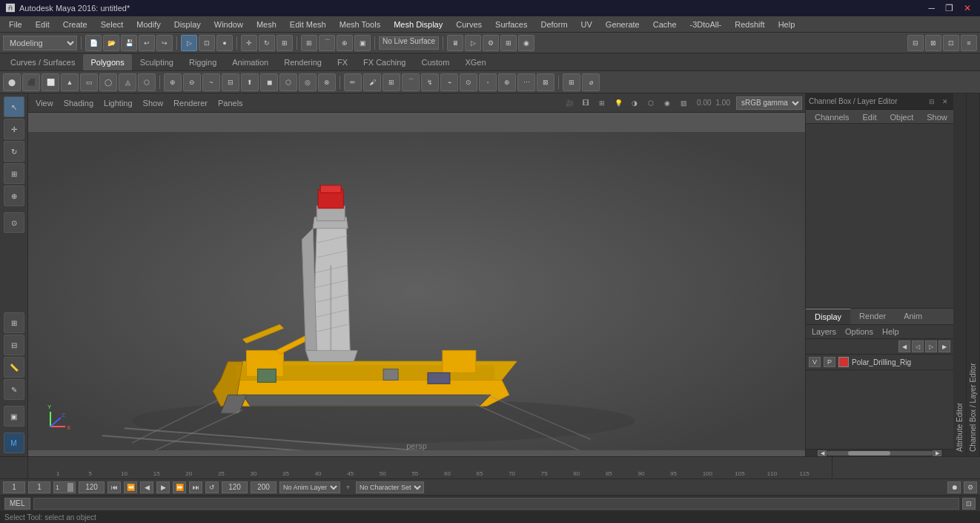 This screenshot has height=523, width=980. I want to click on tool-settings-btn: ⊡, so click(951, 43).